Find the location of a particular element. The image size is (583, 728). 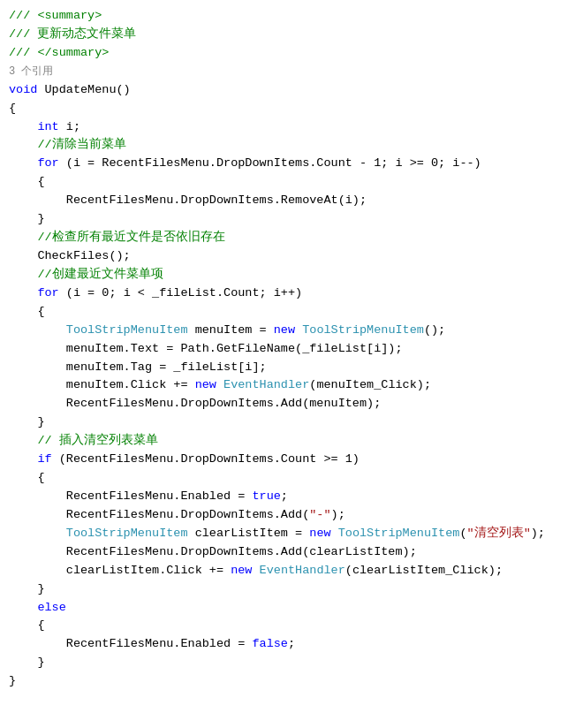

code-token: menuItem.Tag = _fileList[i]; is located at coordinates (138, 368).